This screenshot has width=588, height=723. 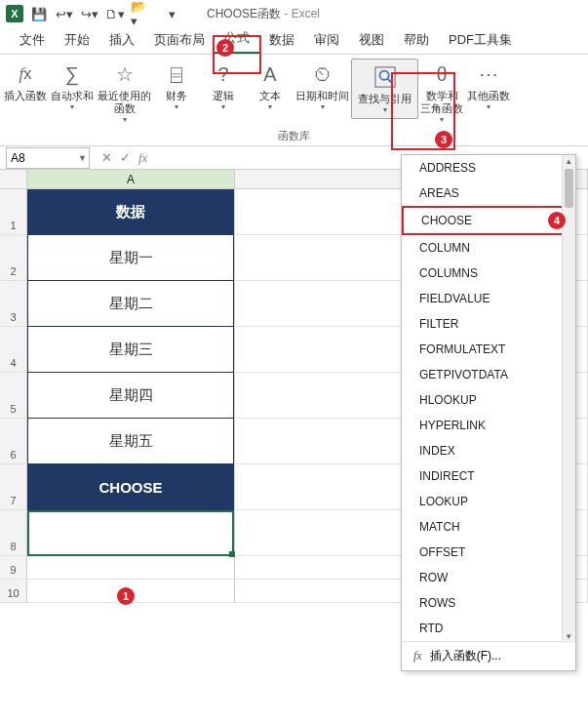 I want to click on select-all-corner, so click(x=14, y=180).